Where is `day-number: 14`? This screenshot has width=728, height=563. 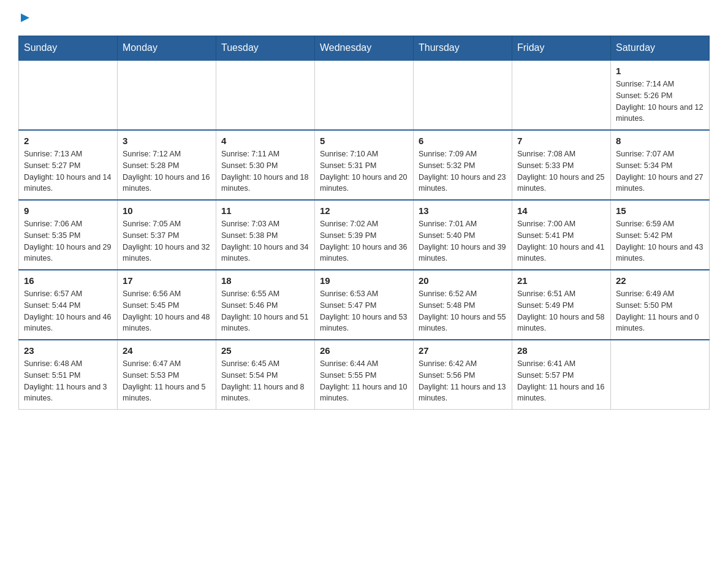 day-number: 14 is located at coordinates (561, 211).